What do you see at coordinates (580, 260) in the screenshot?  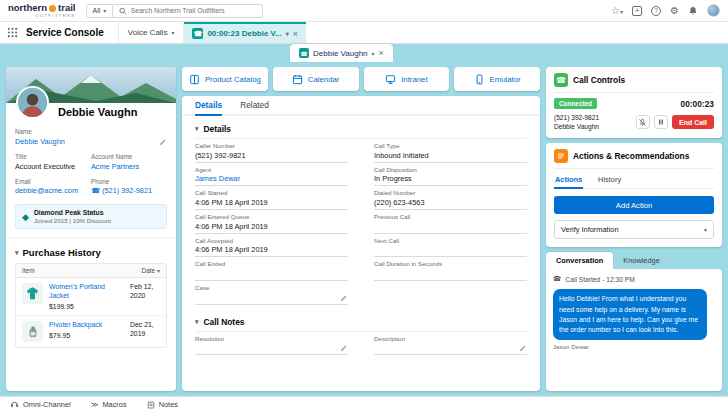 I see `tab-conversation: Conversation` at bounding box center [580, 260].